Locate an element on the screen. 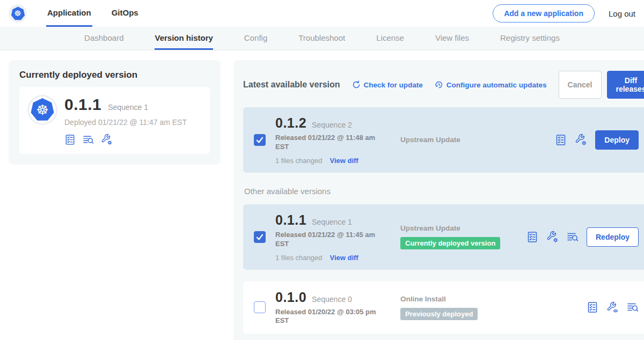 The image size is (644, 340). version-actions: Redeploy is located at coordinates (583, 237).